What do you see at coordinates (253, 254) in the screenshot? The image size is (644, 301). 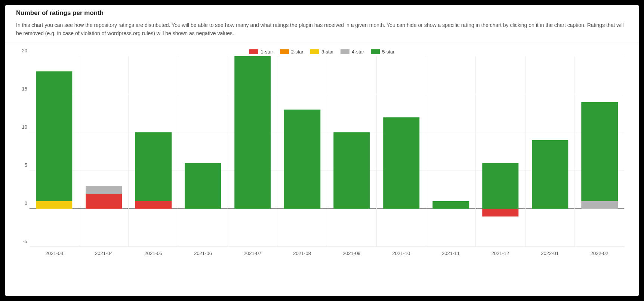 I see `x-tick-label: 2021-07` at bounding box center [253, 254].